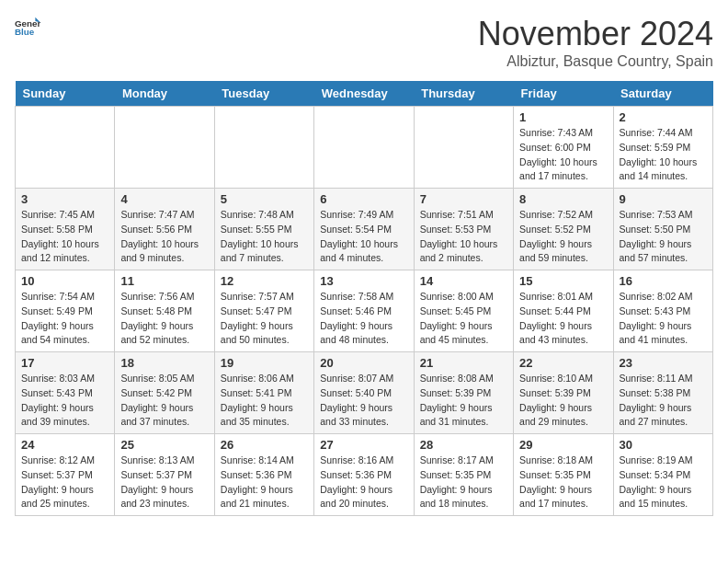  What do you see at coordinates (64, 237) in the screenshot?
I see `day-info: Sunrise: 7:45 AMSunset: 5:58 PMDaylight:…` at bounding box center [64, 237].